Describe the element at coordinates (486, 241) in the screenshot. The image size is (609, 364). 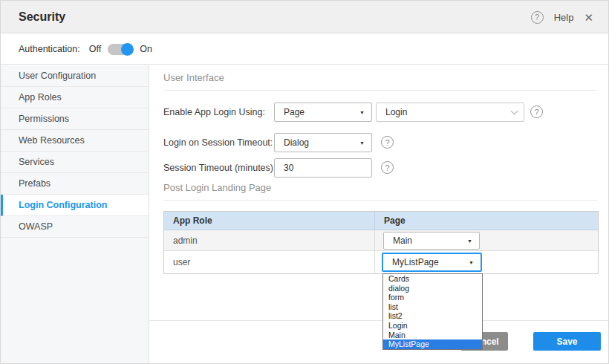
I see `page-cell: Main ▼` at that location.